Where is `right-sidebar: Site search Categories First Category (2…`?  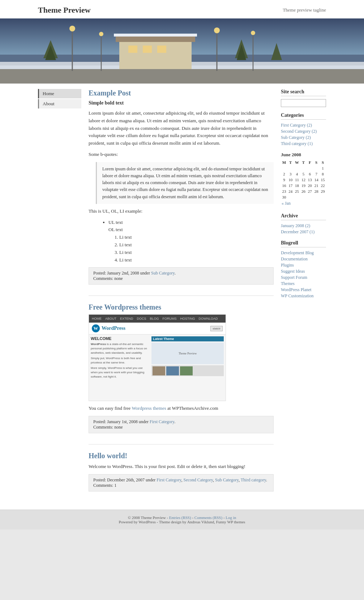
right-sidebar: Site search Categories First Category (2… is located at coordinates (304, 296).